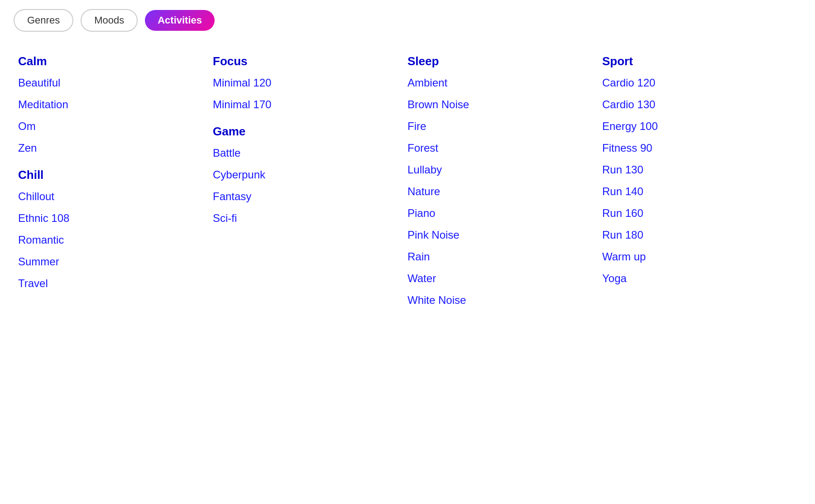 The height and width of the screenshot is (504, 815). I want to click on list-item-warm-up: Warm up, so click(695, 257).